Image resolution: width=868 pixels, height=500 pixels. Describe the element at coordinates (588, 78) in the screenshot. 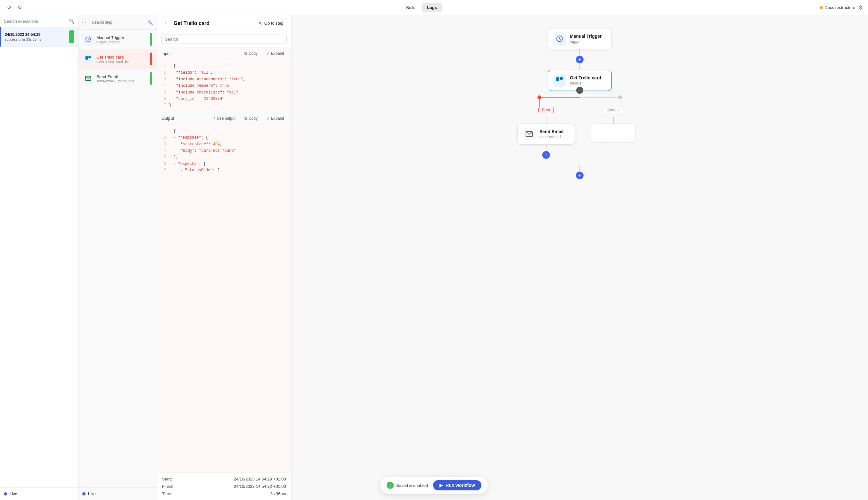

I see `node-title: Get Trello card` at that location.